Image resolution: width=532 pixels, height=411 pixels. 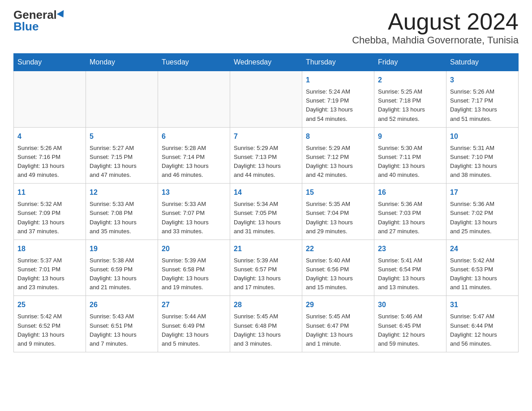 I want to click on day-number: 29, so click(x=338, y=305).